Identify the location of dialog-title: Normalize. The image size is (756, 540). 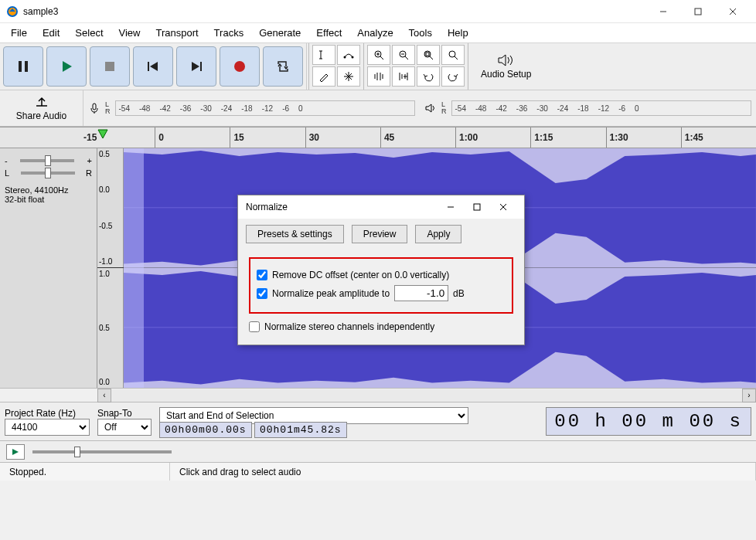
(342, 207).